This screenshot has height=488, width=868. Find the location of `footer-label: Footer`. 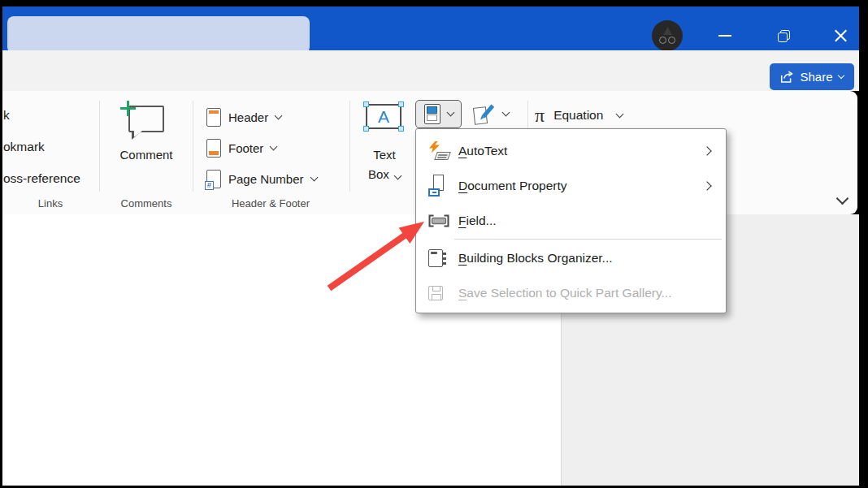

footer-label: Footer is located at coordinates (245, 148).